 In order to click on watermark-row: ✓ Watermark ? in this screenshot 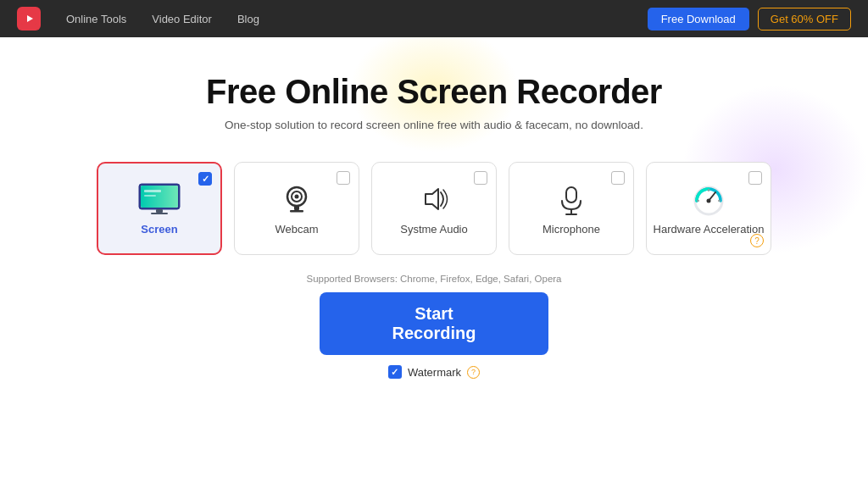, I will do `click(434, 372)`.